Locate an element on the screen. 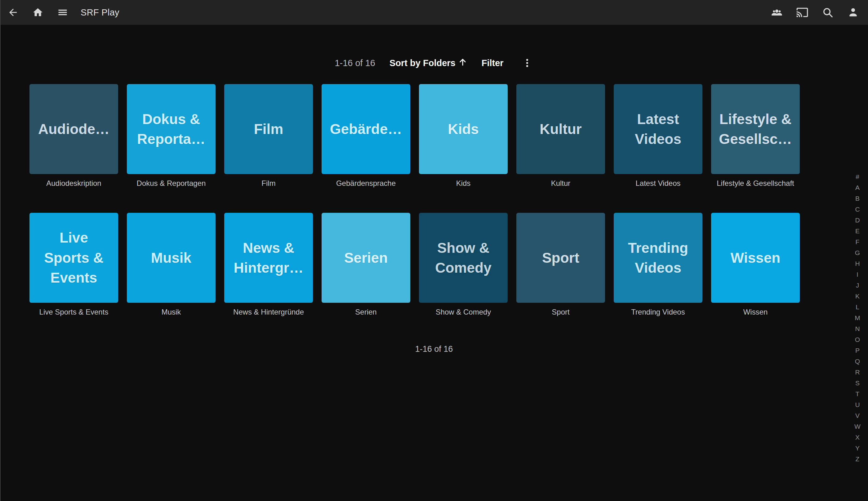 The width and height of the screenshot is (868, 501). folder-tile: Sport Sport is located at coordinates (561, 265).